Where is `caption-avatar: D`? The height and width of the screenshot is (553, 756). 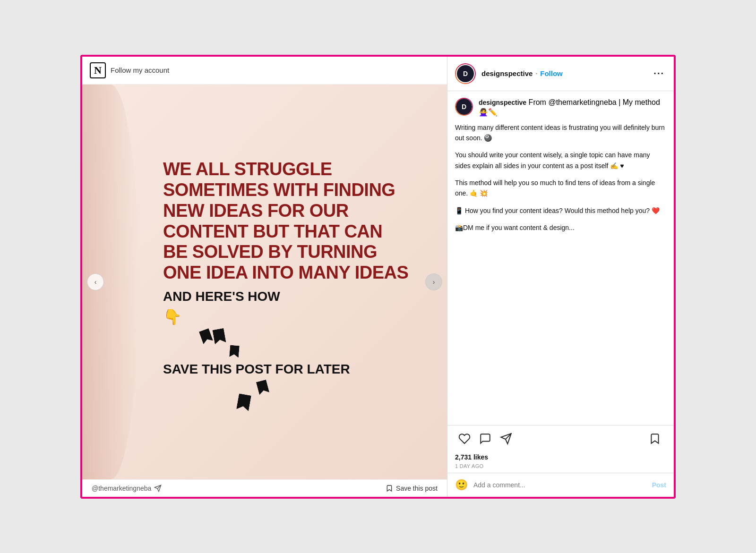
caption-avatar: D is located at coordinates (464, 107).